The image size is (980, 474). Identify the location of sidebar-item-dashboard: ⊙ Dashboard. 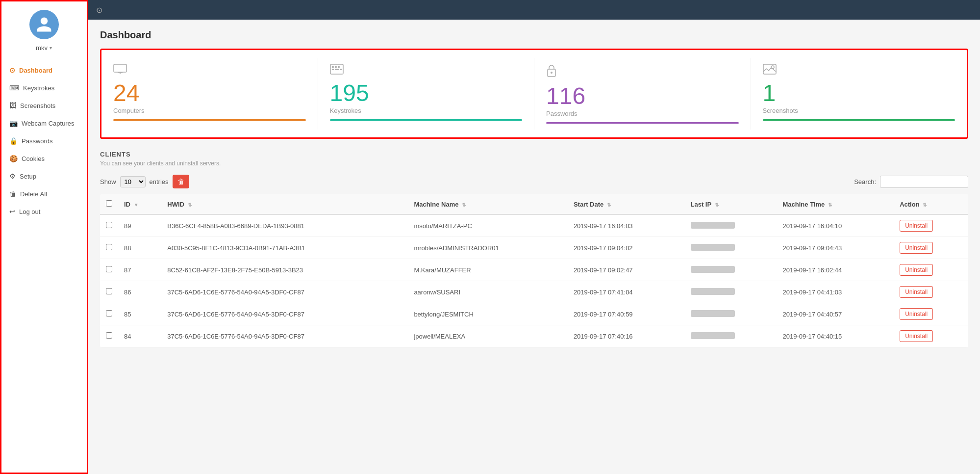
(44, 70).